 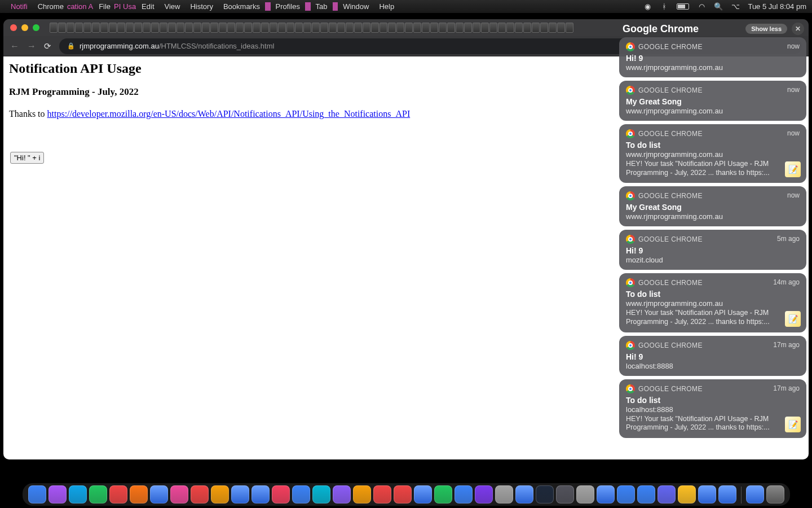 I want to click on back-button: ←, so click(x=15, y=46).